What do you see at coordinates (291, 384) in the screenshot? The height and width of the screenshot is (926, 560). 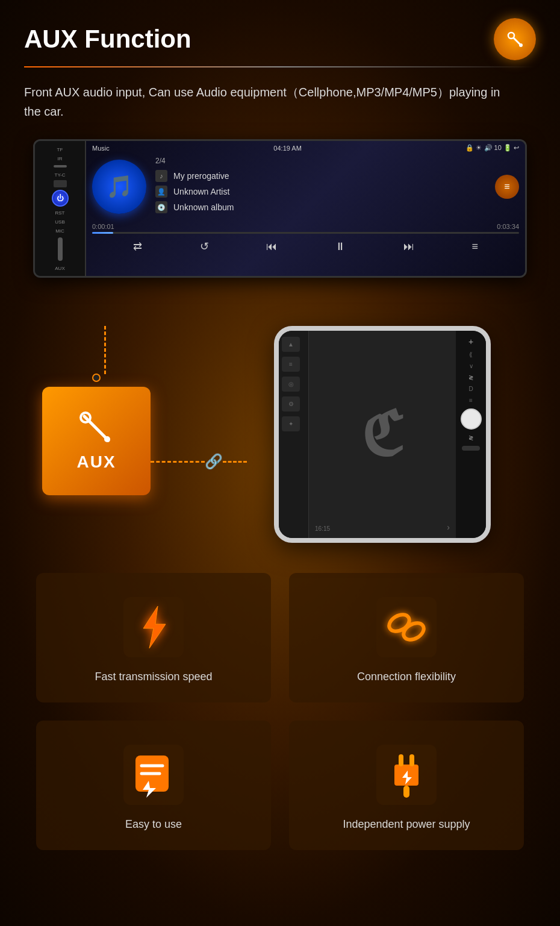 I see `sidebar-icon-3: ◎` at bounding box center [291, 384].